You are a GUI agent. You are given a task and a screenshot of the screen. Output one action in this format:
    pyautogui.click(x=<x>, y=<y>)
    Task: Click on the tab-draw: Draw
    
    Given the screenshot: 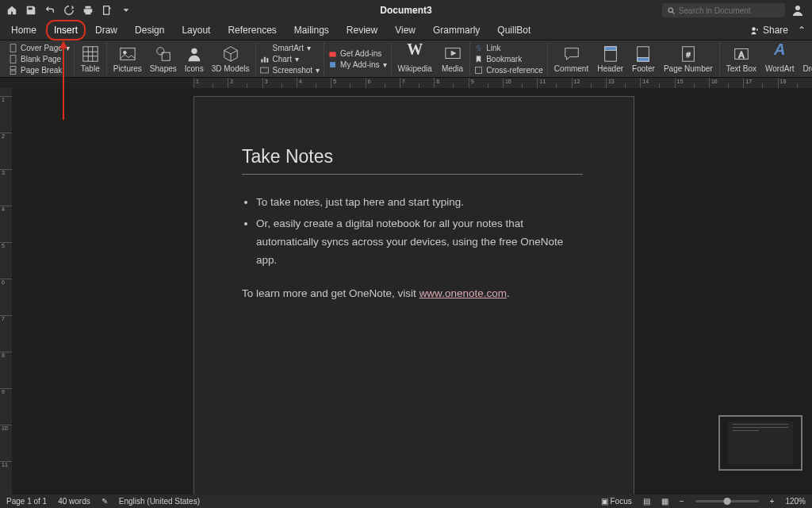 What is the action you would take?
    pyautogui.click(x=106, y=30)
    